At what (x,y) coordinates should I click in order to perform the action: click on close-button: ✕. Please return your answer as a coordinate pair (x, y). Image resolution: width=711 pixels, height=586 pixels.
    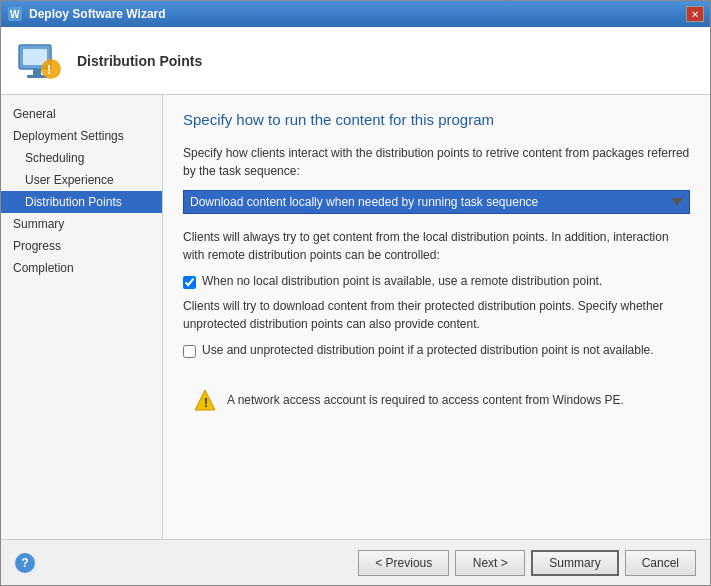
    Looking at the image, I should click on (695, 14).